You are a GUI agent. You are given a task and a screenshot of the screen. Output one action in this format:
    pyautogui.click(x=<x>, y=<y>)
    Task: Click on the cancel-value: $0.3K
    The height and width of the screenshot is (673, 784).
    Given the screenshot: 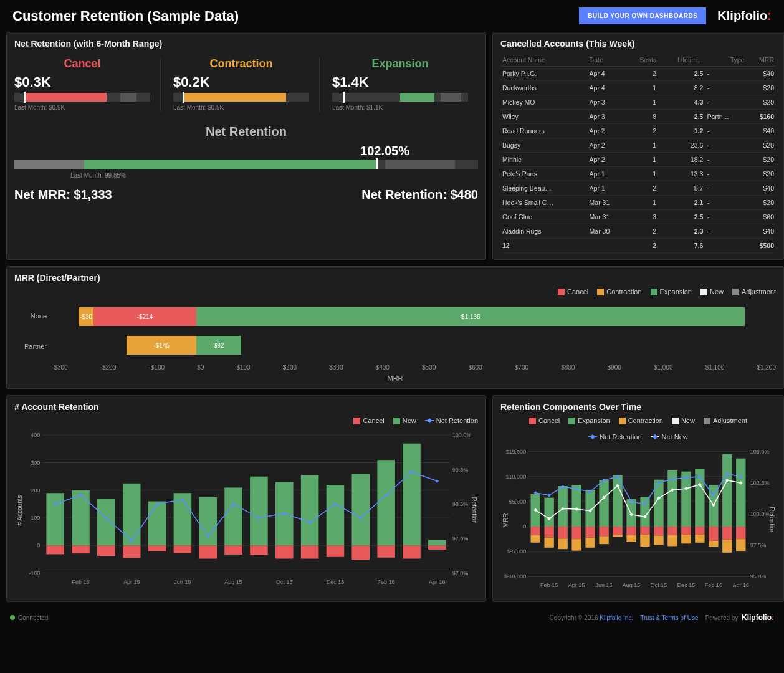 What is the action you would take?
    pyautogui.click(x=82, y=82)
    